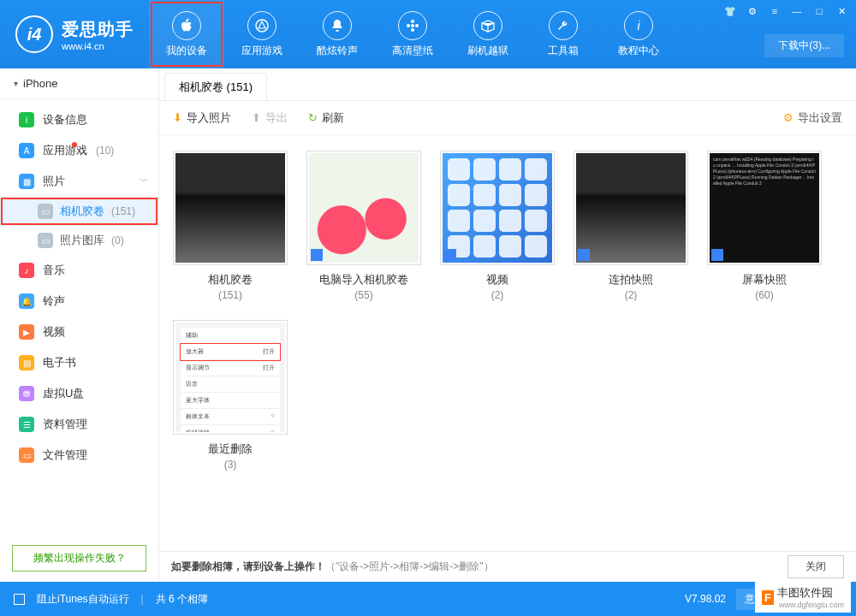  Describe the element at coordinates (631, 280) in the screenshot. I see `album-name: 连拍快照` at that location.